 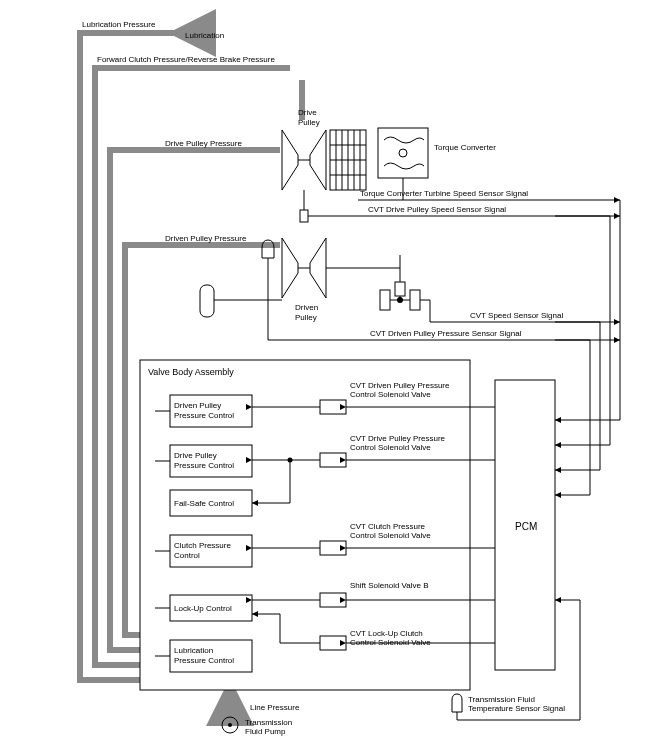 What do you see at coordinates (400, 282) in the screenshot?
I see `differential-icon` at bounding box center [400, 282].